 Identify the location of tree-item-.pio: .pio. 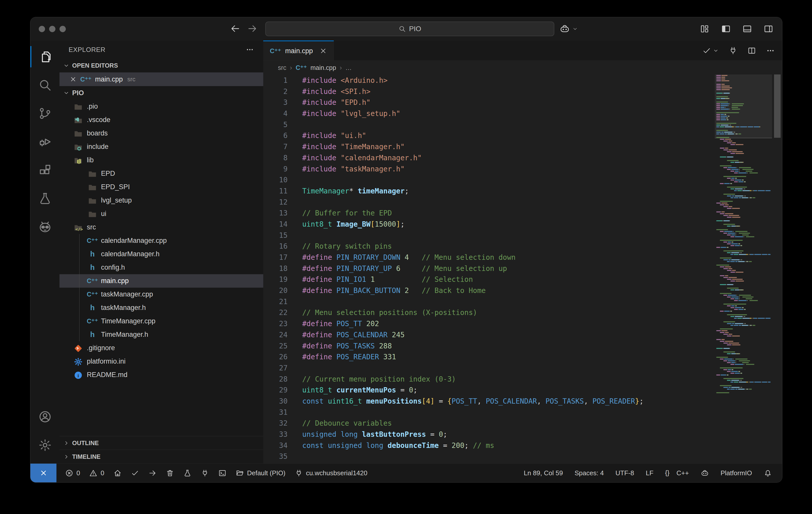
(161, 107).